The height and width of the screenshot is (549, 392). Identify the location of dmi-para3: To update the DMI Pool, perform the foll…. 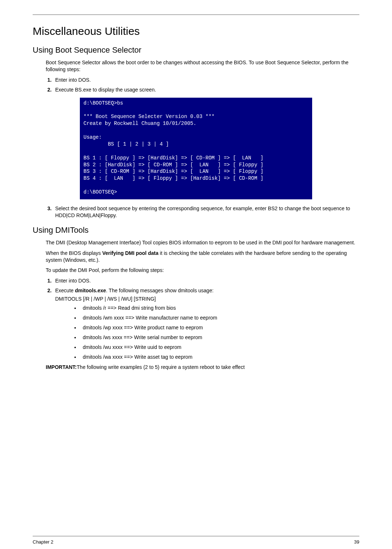
(203, 270).